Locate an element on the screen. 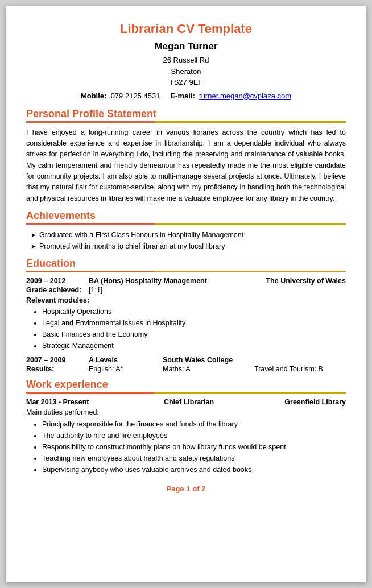 The image size is (372, 588). duties-intro: Main duties performed: is located at coordinates (186, 412).